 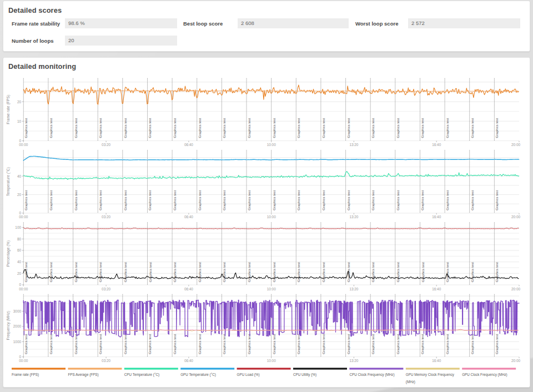 What do you see at coordinates (305, 375) in the screenshot?
I see `svg-text: CPU Utility (%)` at bounding box center [305, 375].